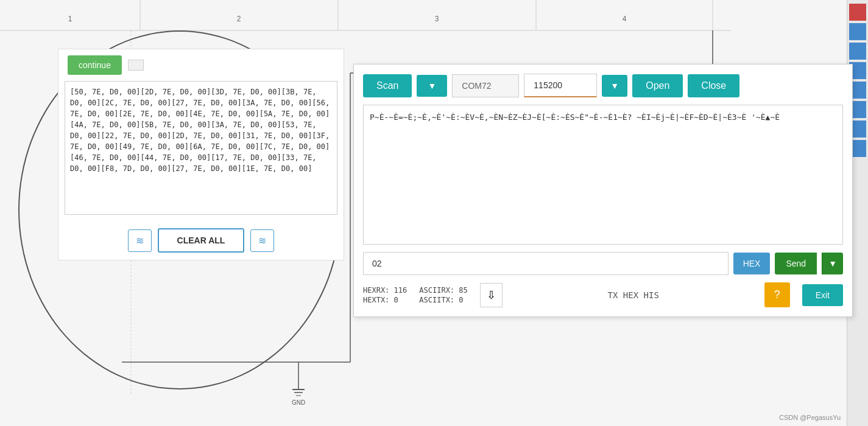 The height and width of the screenshot is (426, 868). Describe the element at coordinates (625, 19) in the screenshot. I see `svg-text: 4` at that location.